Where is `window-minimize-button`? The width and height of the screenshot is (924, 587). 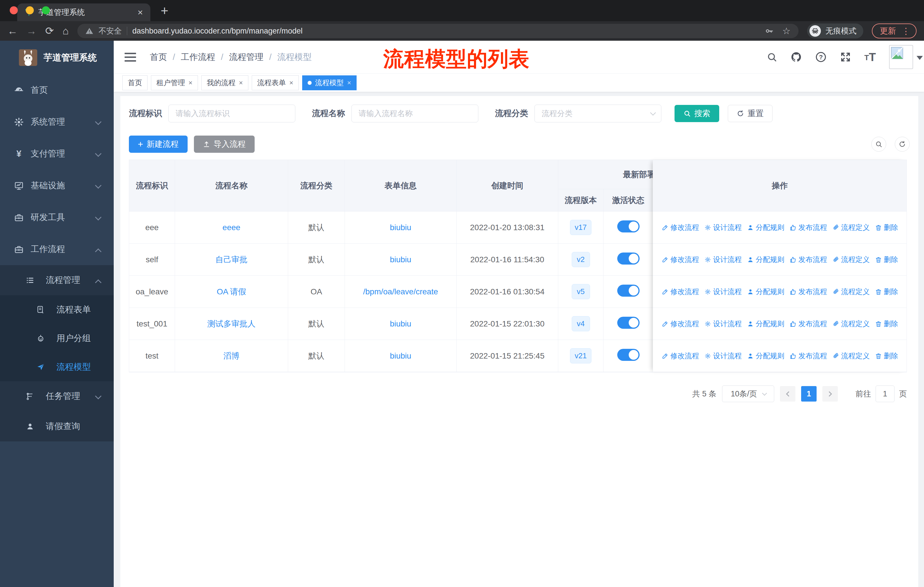
window-minimize-button is located at coordinates (30, 10).